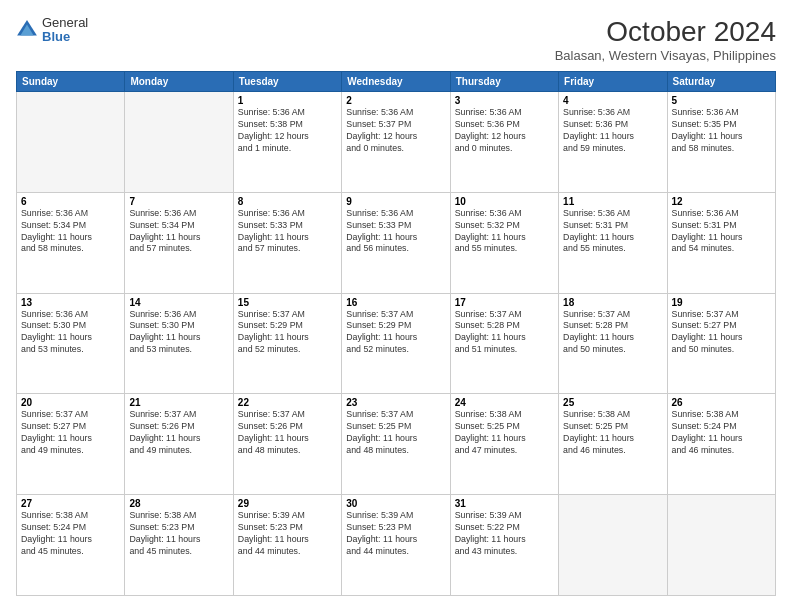 The height and width of the screenshot is (612, 792). I want to click on day-number: 4, so click(612, 100).